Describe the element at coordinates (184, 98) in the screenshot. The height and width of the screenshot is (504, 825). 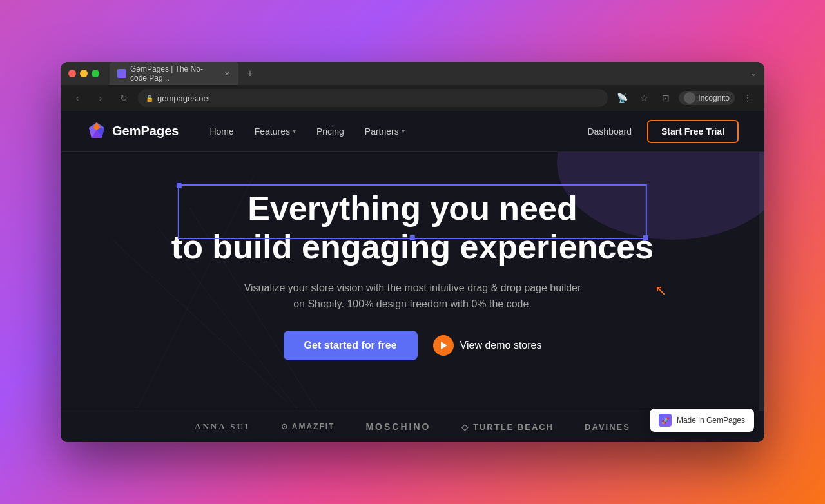
I see `url-text: gempages.net` at that location.